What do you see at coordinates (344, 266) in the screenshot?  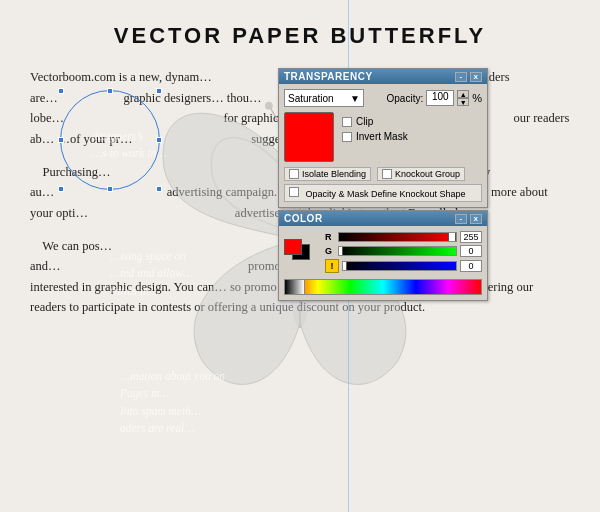 I see `blue-slider-thumb` at bounding box center [344, 266].